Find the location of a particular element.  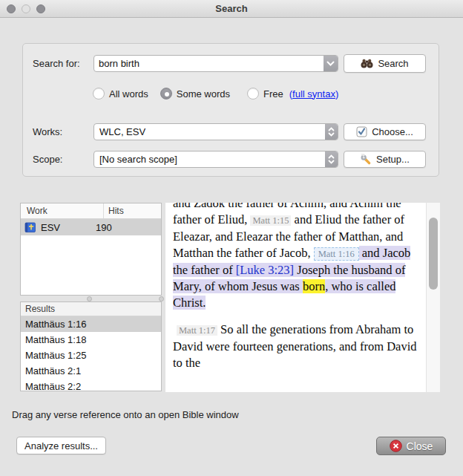

verse-reference: [Luke 3:23] is located at coordinates (265, 270).